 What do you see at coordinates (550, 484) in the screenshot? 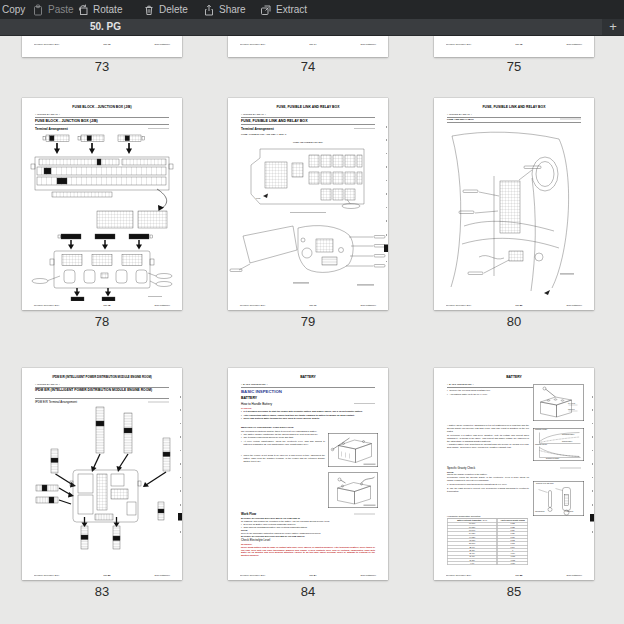
I see `hydro-top-label: Read top level with scale` at bounding box center [550, 484].